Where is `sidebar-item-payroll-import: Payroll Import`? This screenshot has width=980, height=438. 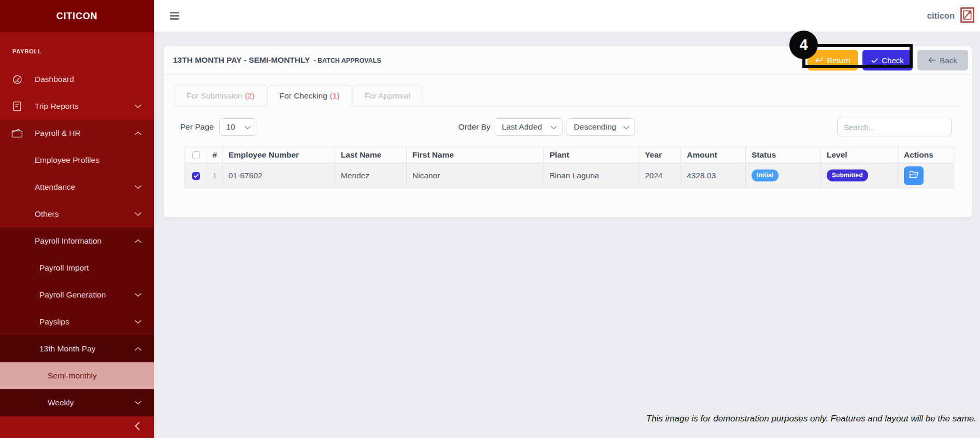 sidebar-item-payroll-import: Payroll Import is located at coordinates (77, 268).